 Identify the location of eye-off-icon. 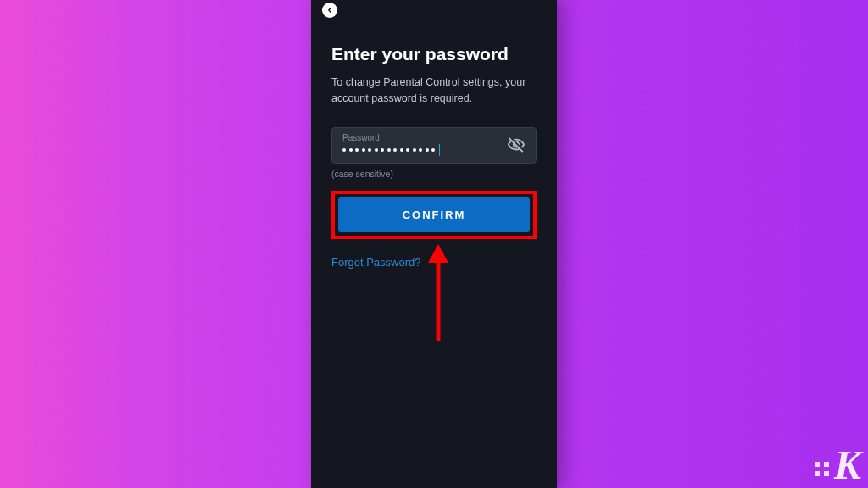
(516, 145).